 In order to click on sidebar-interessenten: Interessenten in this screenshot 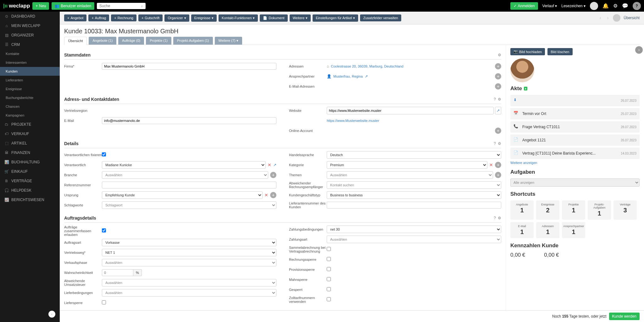, I will do `click(30, 63)`.